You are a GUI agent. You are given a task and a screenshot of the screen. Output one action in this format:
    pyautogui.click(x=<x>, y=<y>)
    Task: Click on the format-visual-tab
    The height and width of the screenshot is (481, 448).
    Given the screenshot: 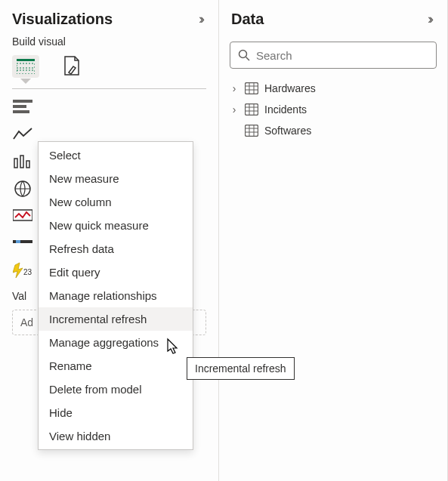 What is the action you would take?
    pyautogui.click(x=73, y=66)
    